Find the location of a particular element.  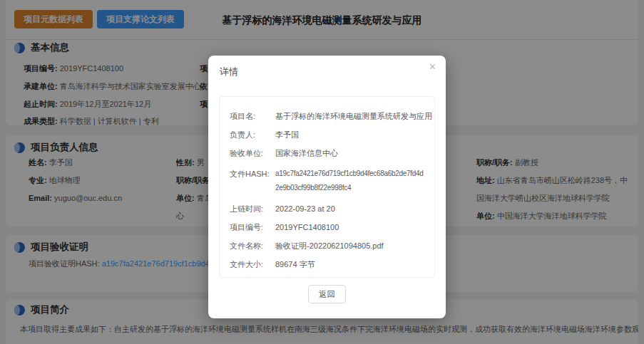

back-button: 返回 is located at coordinates (327, 294).